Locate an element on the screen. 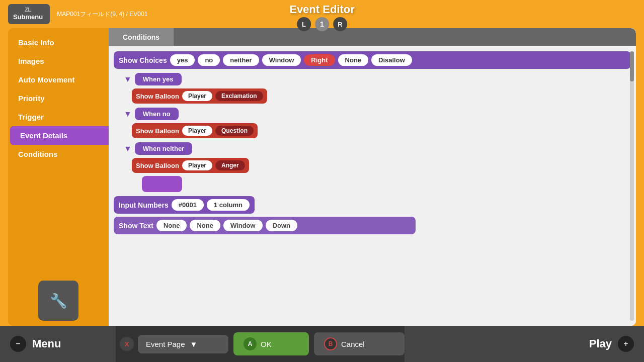 The image size is (644, 362). show-text-row: Show Text None None Window Down is located at coordinates (265, 225).